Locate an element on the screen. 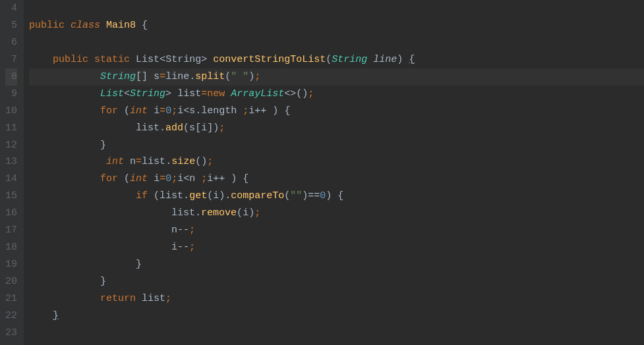 Image resolution: width=644 pixels, height=345 pixels. code-line: list.add(s[i]); is located at coordinates (336, 128).